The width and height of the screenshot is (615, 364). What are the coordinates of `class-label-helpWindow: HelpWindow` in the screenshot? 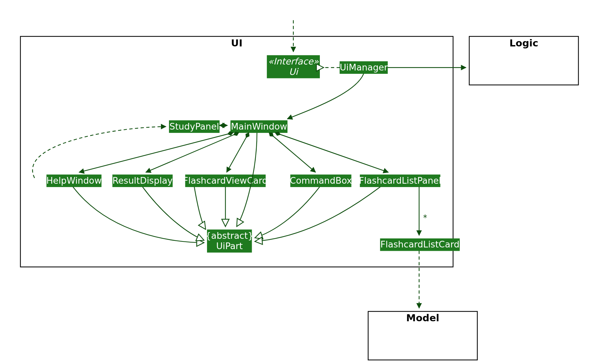 It's located at (74, 180).